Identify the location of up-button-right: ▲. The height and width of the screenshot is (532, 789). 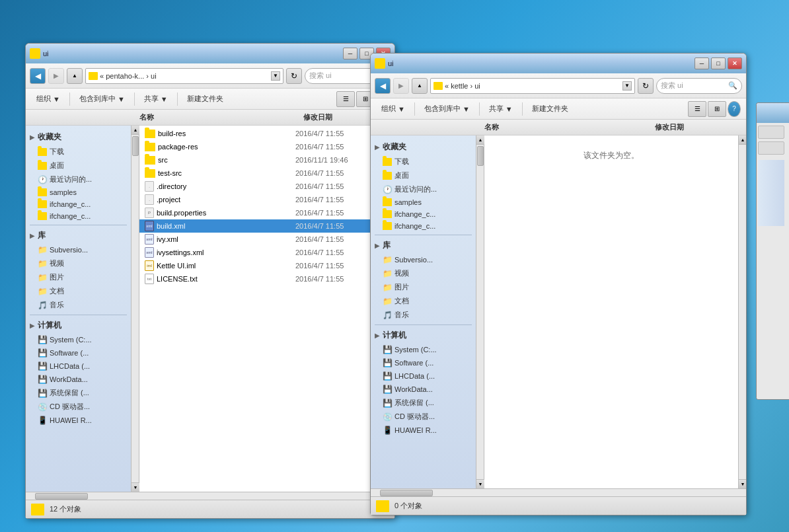
(420, 86).